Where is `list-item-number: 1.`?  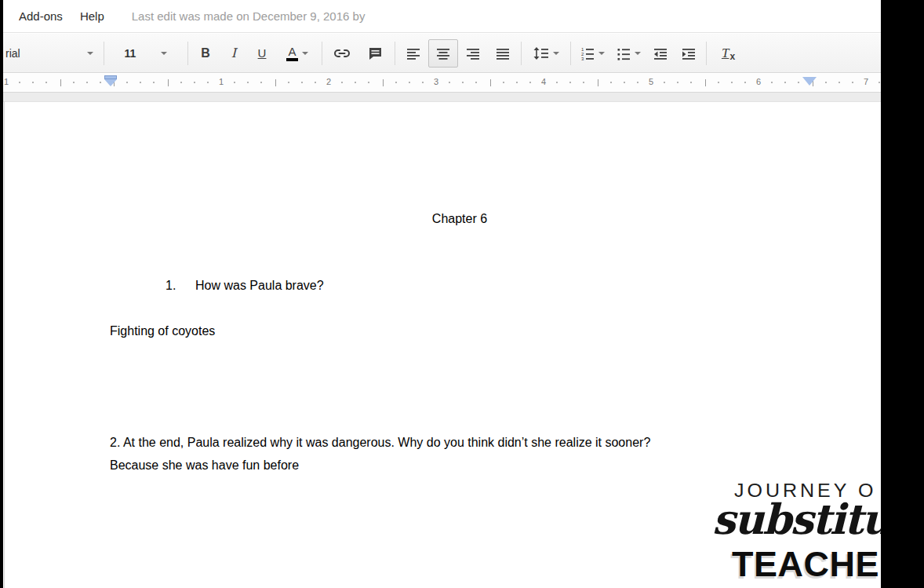 list-item-number: 1. is located at coordinates (171, 286).